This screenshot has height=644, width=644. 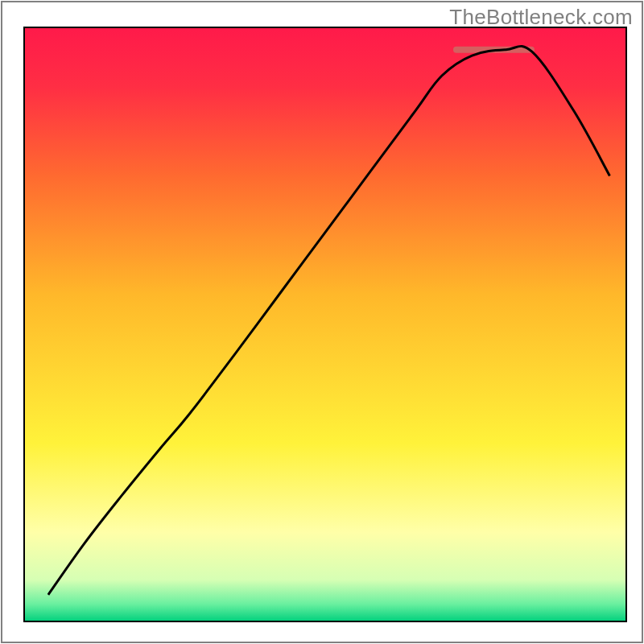 What do you see at coordinates (541, 18) in the screenshot?
I see `watermark-label: TheBottleneck.com` at bounding box center [541, 18].